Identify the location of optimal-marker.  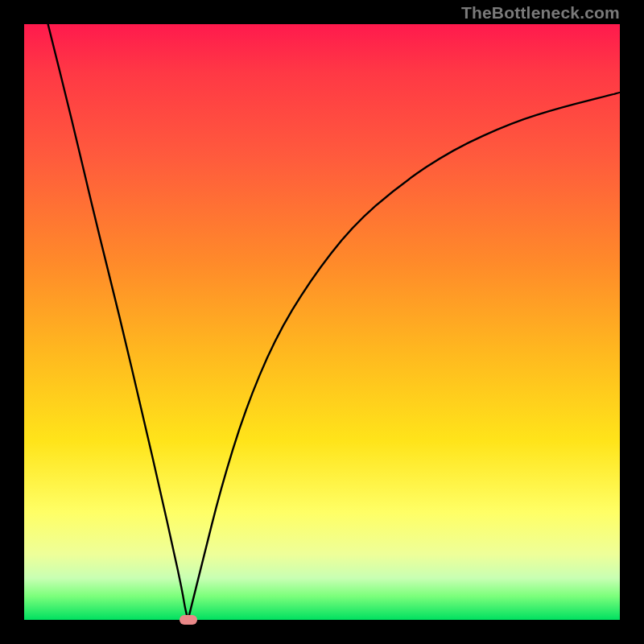
(188, 620).